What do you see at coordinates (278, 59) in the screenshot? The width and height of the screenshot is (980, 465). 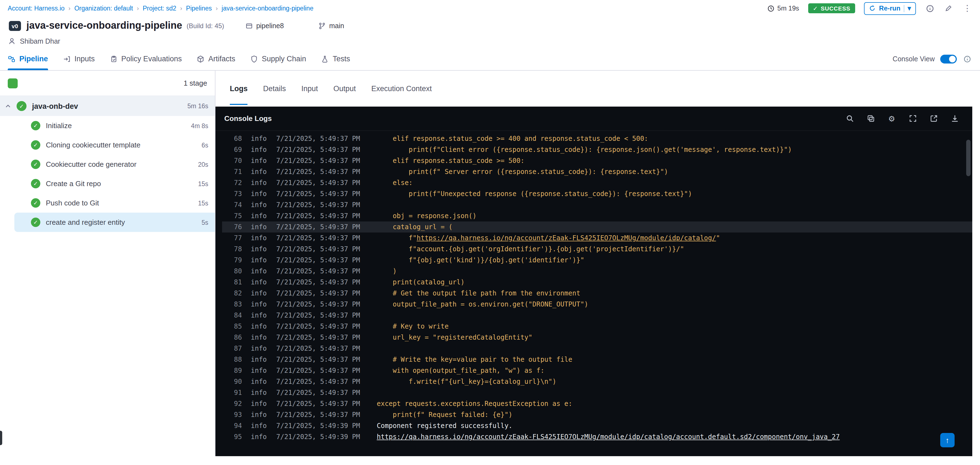 I see `tab-supply-chain: Supply Chain` at bounding box center [278, 59].